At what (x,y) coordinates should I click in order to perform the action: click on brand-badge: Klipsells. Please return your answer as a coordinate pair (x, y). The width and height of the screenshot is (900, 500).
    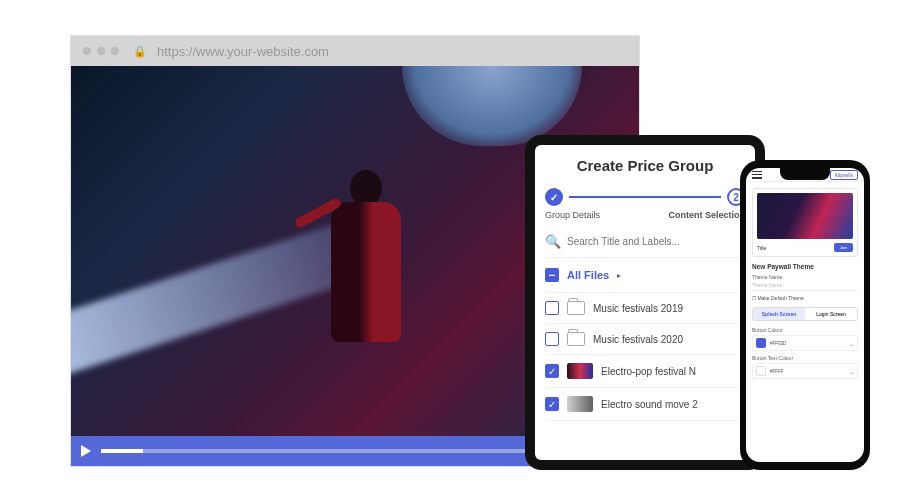
    Looking at the image, I should click on (844, 175).